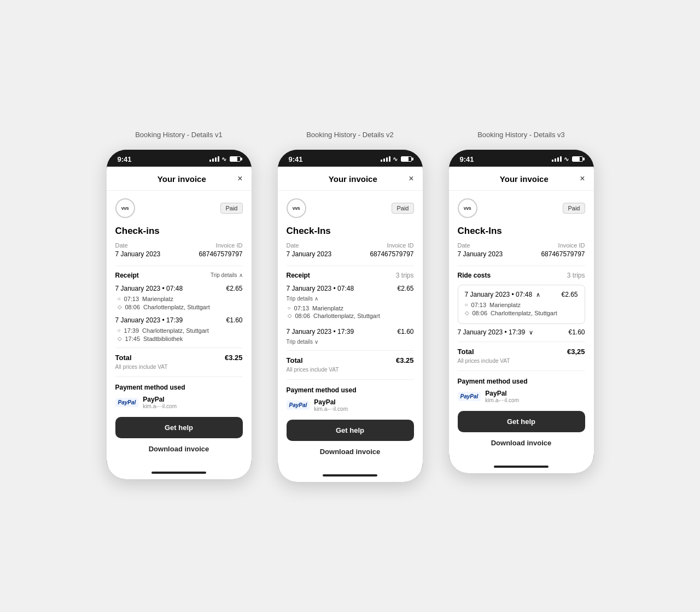 This screenshot has width=700, height=612. What do you see at coordinates (522, 311) in the screenshot?
I see `phone-frame-v3: 9:41 ∿ Your invoice ×` at bounding box center [522, 311].